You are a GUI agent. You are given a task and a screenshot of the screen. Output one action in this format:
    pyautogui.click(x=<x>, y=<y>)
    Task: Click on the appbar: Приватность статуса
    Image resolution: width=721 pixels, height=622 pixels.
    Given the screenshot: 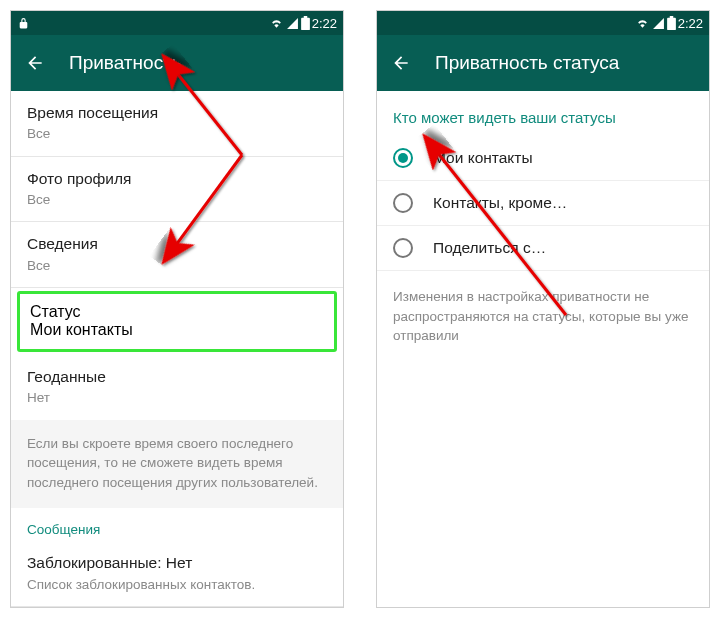 What is the action you would take?
    pyautogui.click(x=543, y=63)
    